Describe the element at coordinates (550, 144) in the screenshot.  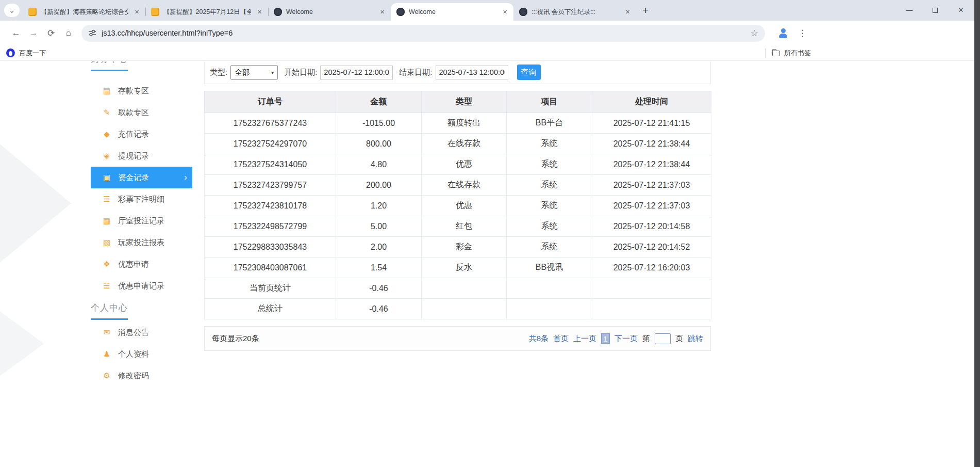
I see `table-cell: 系统` at that location.